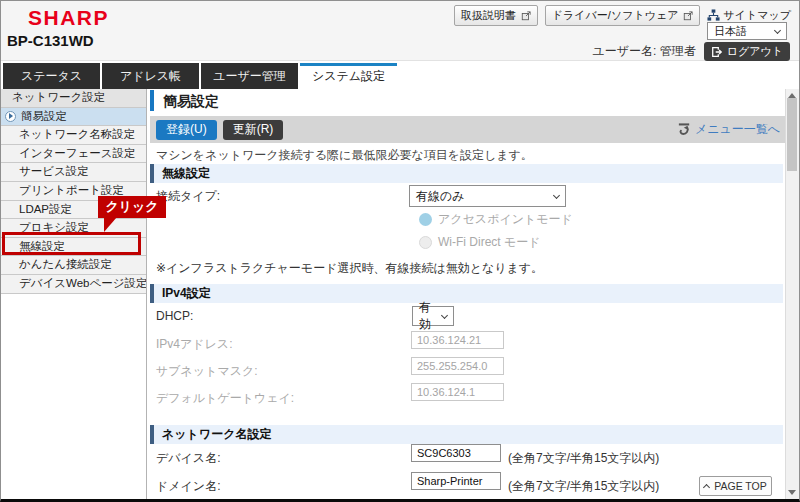 The image size is (800, 502). I want to click on sidebar-item-quick-settings: 簡易設定, so click(74, 118).